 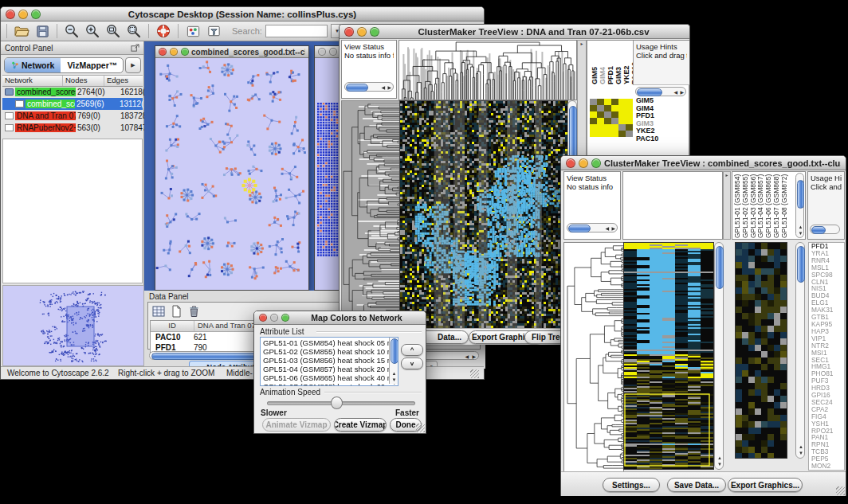 I want to click on delete-attribute-button, so click(x=194, y=312).